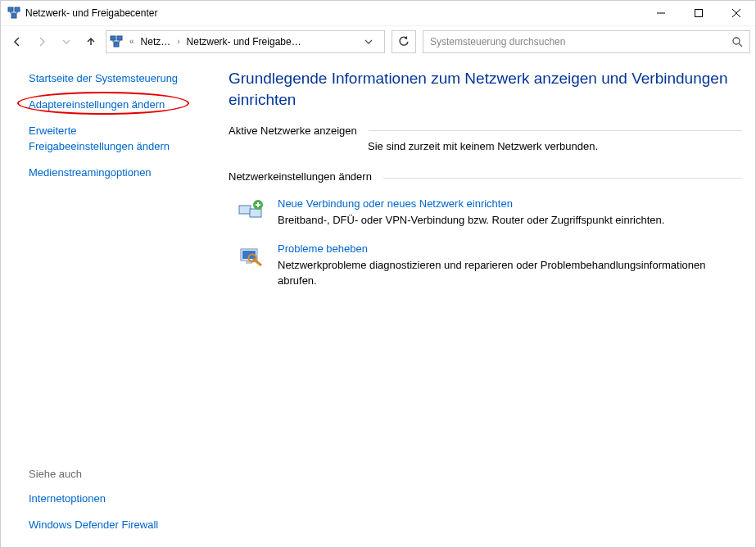  What do you see at coordinates (66, 42) in the screenshot?
I see `recent-dropdown` at bounding box center [66, 42].